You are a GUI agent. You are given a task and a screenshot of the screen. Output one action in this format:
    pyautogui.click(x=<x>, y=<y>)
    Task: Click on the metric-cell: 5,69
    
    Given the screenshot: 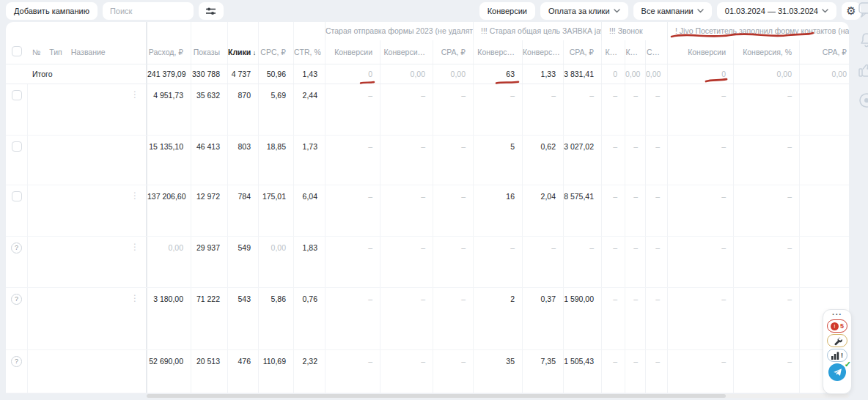 What is the action you would take?
    pyautogui.click(x=276, y=110)
    